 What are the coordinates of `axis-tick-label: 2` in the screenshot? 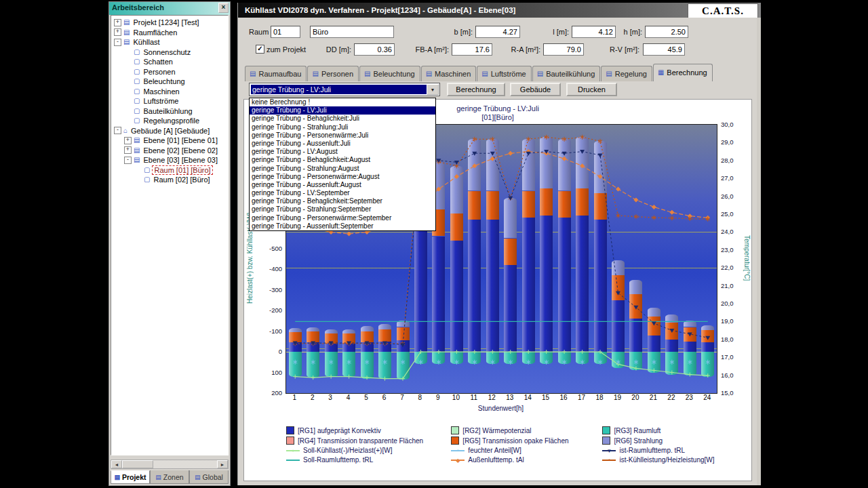 It's located at (313, 397).